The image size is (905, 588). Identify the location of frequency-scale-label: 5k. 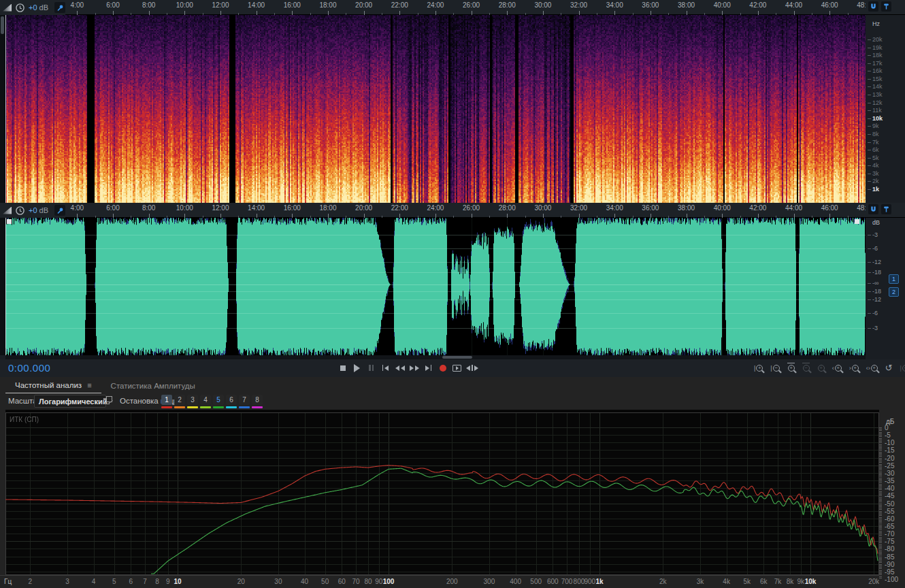
(876, 158).